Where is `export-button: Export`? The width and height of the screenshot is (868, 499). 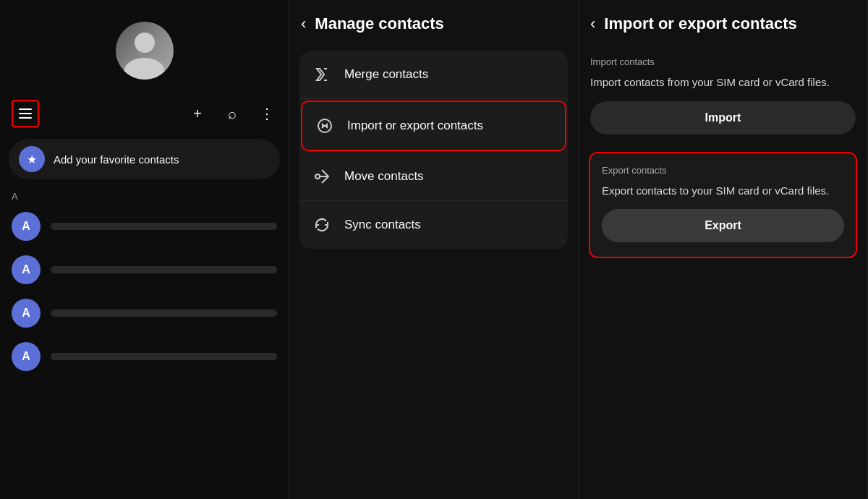
export-button: Export is located at coordinates (723, 226).